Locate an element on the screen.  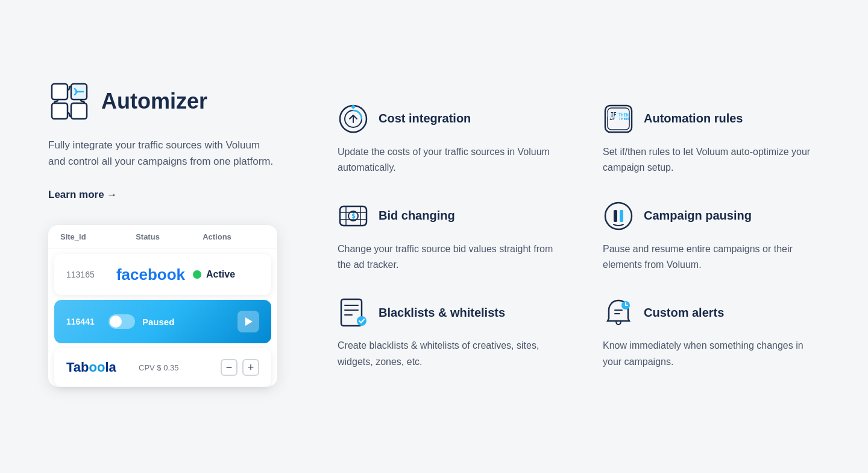
feature-automation-rules: IF THEN IF THEN Automation rules Set if/… is located at coordinates (711, 140).